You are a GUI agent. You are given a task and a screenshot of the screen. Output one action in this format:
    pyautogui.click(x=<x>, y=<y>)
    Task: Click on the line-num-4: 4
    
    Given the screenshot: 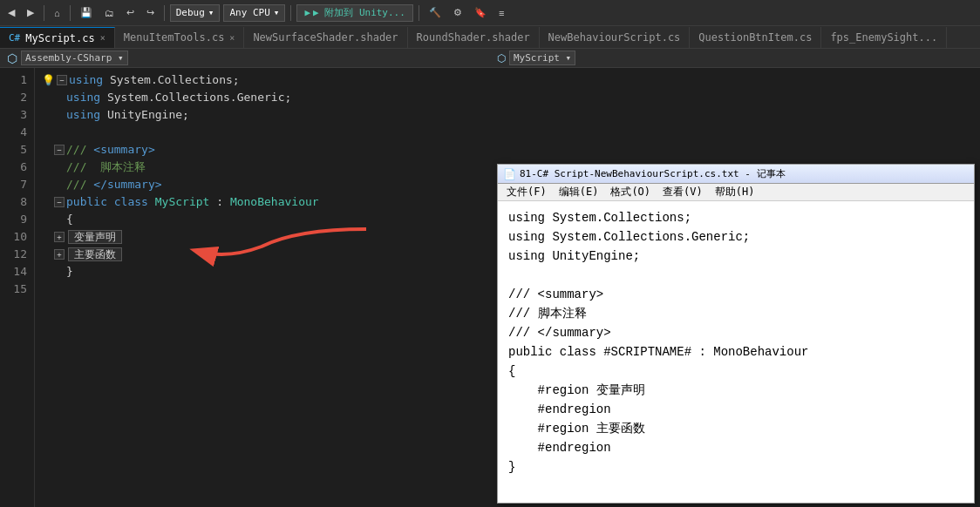 What is the action you would take?
    pyautogui.click(x=14, y=132)
    